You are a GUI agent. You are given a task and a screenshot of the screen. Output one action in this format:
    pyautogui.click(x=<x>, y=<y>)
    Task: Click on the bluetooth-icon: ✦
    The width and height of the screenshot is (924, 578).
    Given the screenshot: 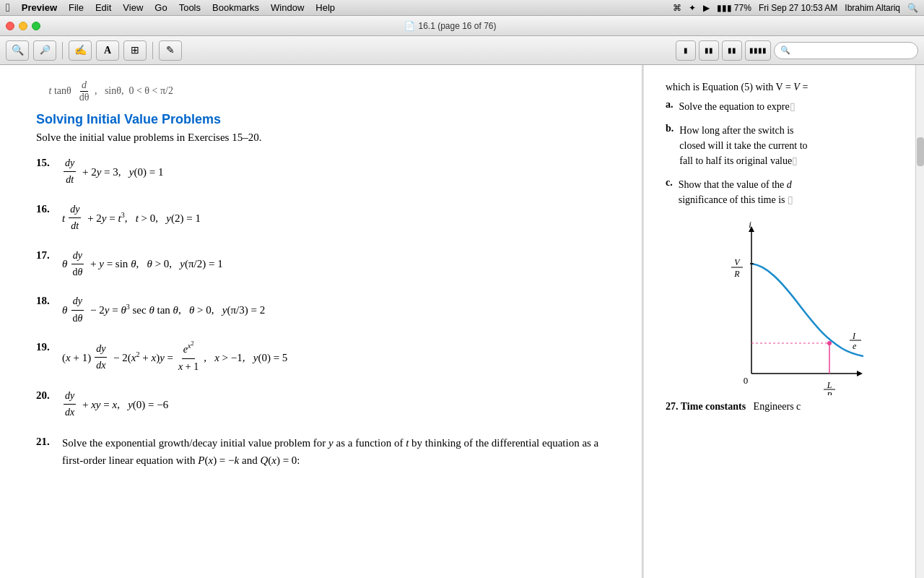 What is the action you would take?
    pyautogui.click(x=692, y=8)
    